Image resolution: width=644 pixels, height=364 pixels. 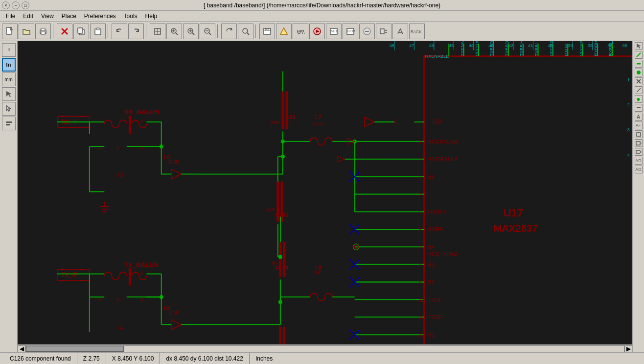 I want to click on menu-view: View, so click(x=47, y=16).